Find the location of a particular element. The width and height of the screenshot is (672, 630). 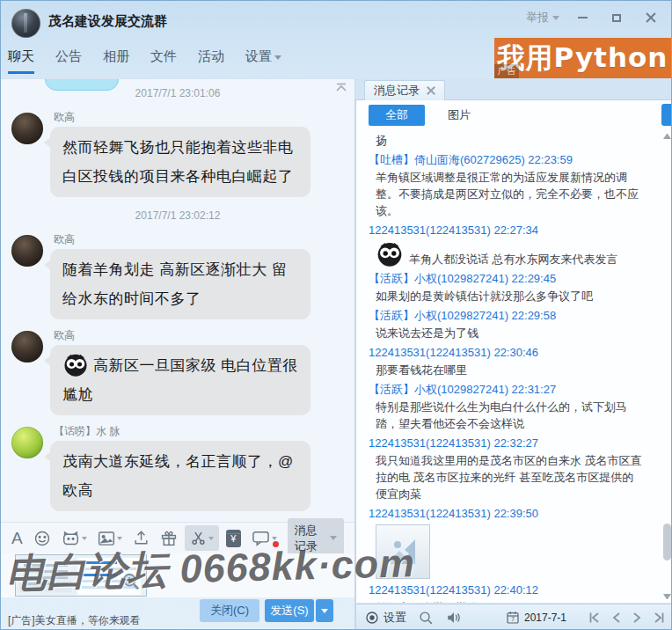

message-row: 欧高 然而轻舞飞扬也只能抱着这些非电白区投钱的项目来各种电白崛起了 is located at coordinates (178, 153).